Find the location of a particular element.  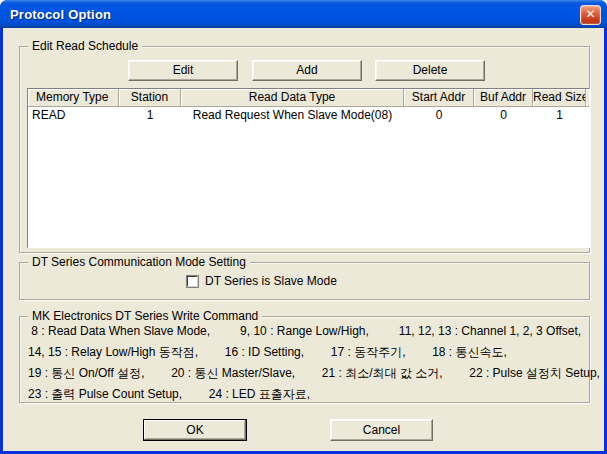

delete-button: Delete is located at coordinates (430, 70).